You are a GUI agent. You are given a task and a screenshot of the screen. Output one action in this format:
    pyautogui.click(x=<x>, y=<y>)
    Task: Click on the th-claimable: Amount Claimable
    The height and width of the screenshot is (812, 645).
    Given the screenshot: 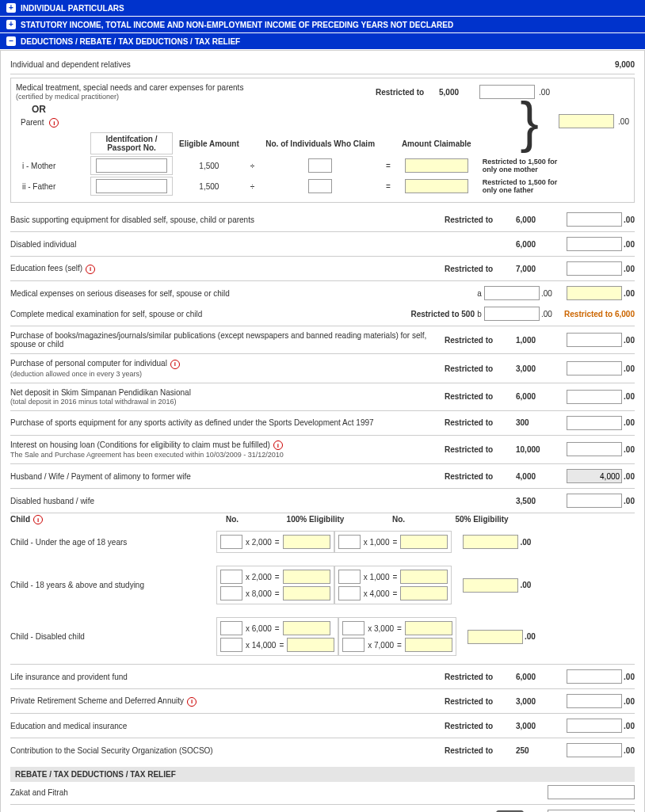 What is the action you would take?
    pyautogui.click(x=437, y=143)
    